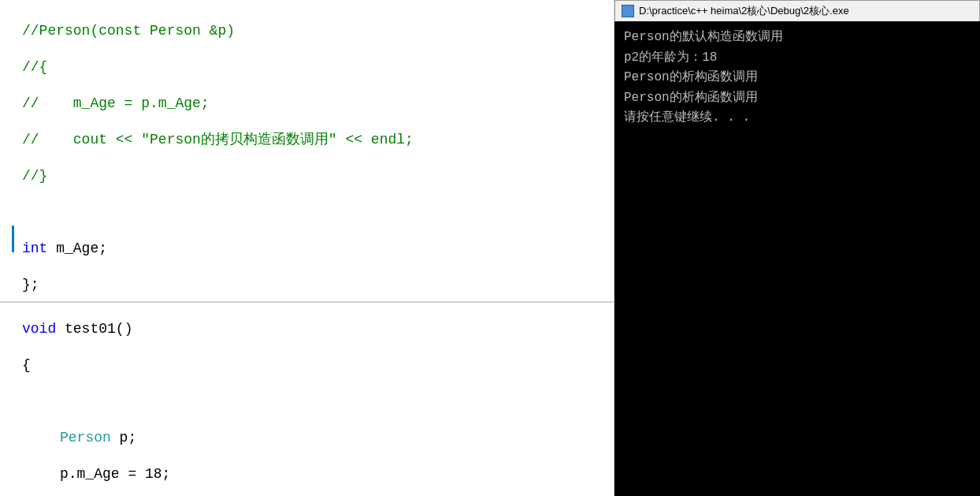 The image size is (980, 496). Describe the element at coordinates (27, 365) in the screenshot. I see `code-text: {` at that location.